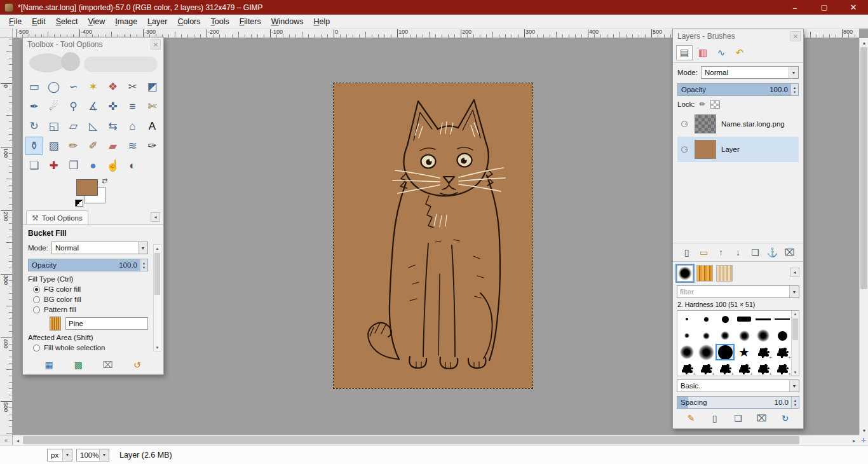 Image resolution: width=868 pixels, height=464 pixels. Describe the element at coordinates (785, 418) in the screenshot. I see `refresh-brushes-button: ↻` at that location.